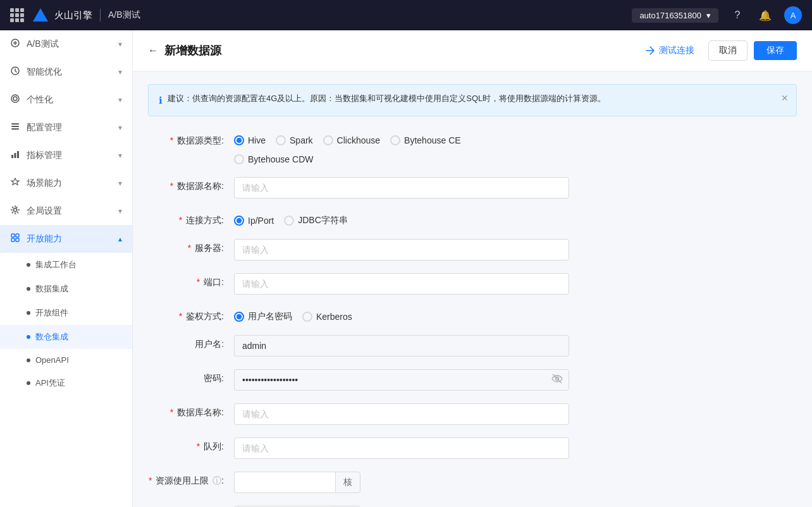  Describe the element at coordinates (120, 156) in the screenshot. I see `chevron-icon-5: ▾` at that location.